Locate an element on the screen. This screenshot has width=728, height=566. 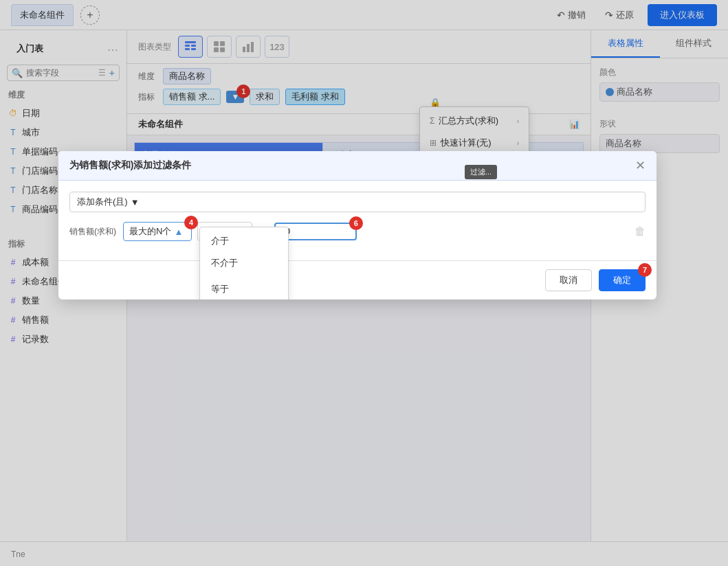
filter-tooltip: 过滤... is located at coordinates (481, 172).